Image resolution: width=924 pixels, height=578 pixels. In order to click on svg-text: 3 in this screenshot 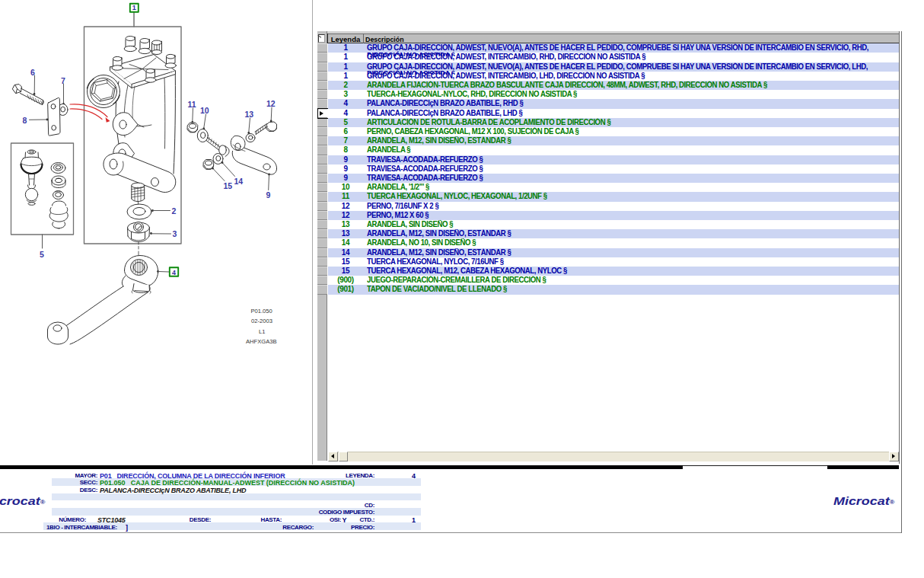, I will do `click(175, 234)`.